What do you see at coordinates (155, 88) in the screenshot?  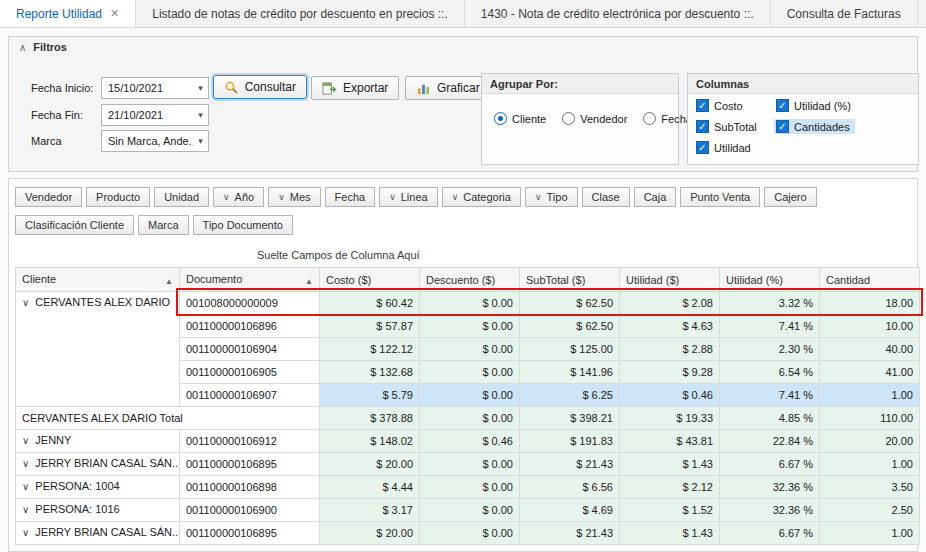 I see `fecha-inicio-picker: 15/10/2021 ▾` at bounding box center [155, 88].